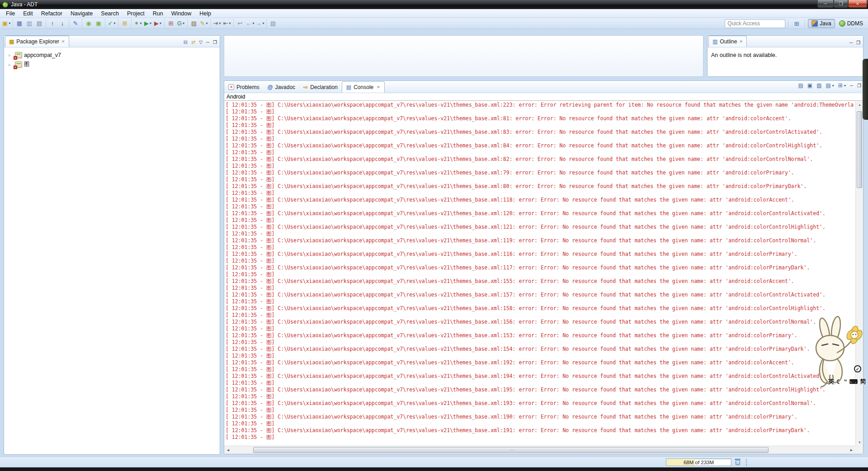 This screenshot has width=868, height=471. What do you see at coordinates (755, 24) in the screenshot?
I see `quick-access-input` at bounding box center [755, 24].